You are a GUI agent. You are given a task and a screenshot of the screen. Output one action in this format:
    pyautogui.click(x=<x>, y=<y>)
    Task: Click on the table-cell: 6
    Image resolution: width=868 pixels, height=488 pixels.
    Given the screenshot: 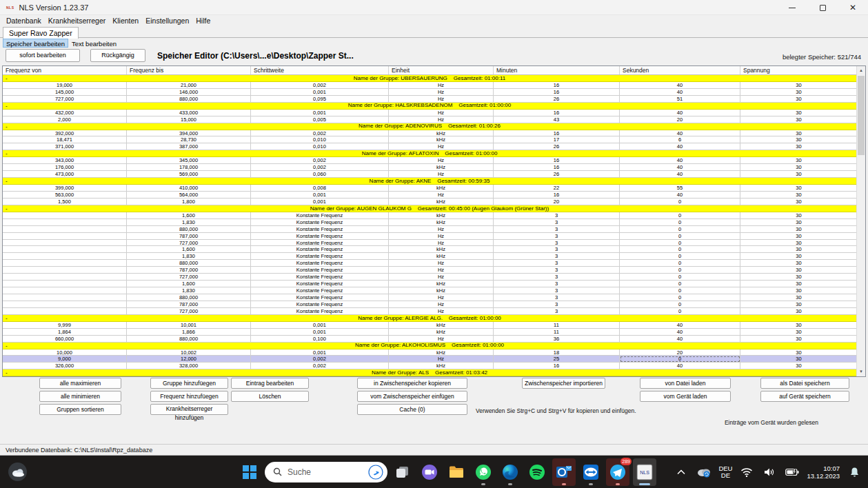 What is the action you would take?
    pyautogui.click(x=680, y=140)
    